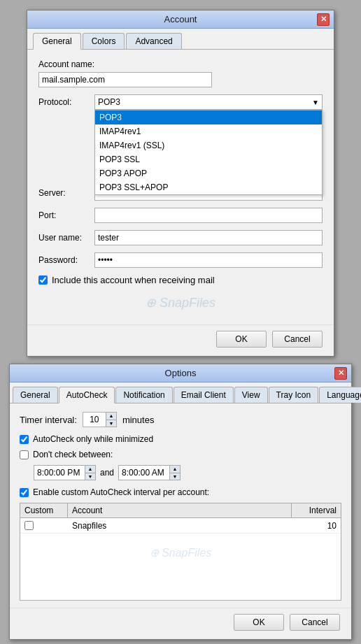  What do you see at coordinates (208, 187) in the screenshot?
I see `protocol-option-pop3sslapop: POP3 SSL+APOP` at bounding box center [208, 187].